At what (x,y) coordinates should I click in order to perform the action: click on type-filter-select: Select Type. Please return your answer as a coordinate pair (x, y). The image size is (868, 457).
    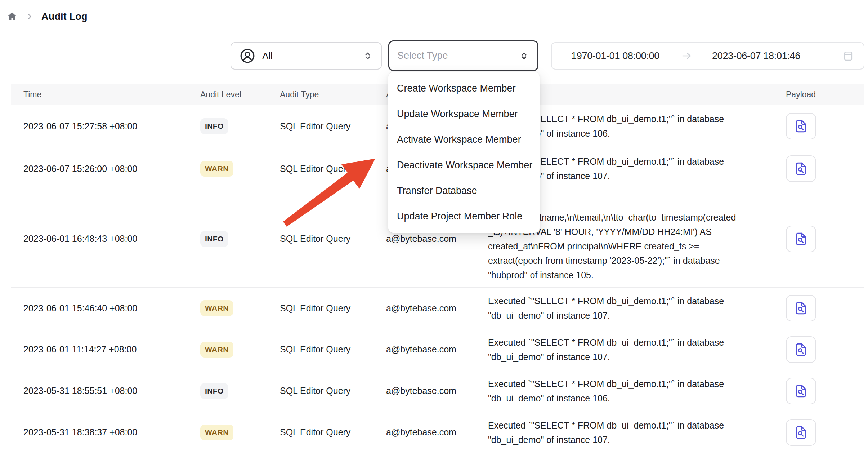
    Looking at the image, I should click on (463, 56).